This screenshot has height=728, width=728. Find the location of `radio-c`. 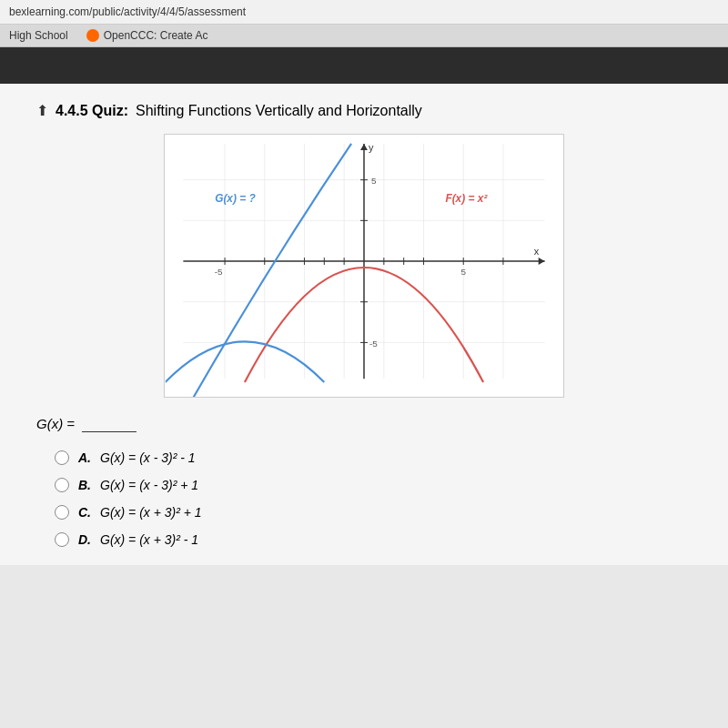

radio-c is located at coordinates (62, 512).